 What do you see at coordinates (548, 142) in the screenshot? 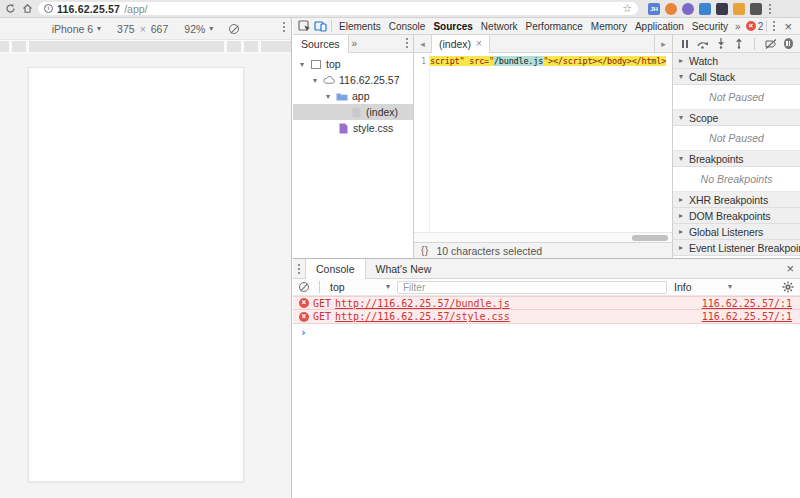
I see `code-line: script" src="/bundle.js"></script></body…` at bounding box center [548, 142].